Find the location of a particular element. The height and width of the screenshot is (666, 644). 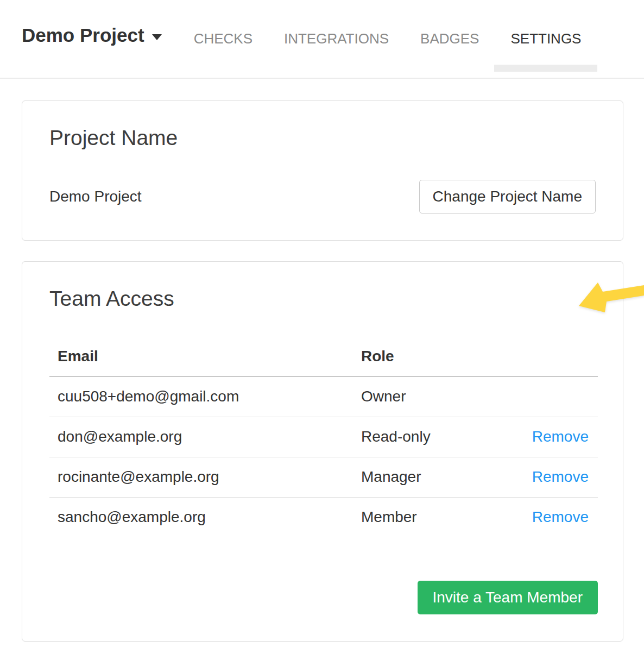

table-row: rocinante@example.org Manager Remove is located at coordinates (324, 477).